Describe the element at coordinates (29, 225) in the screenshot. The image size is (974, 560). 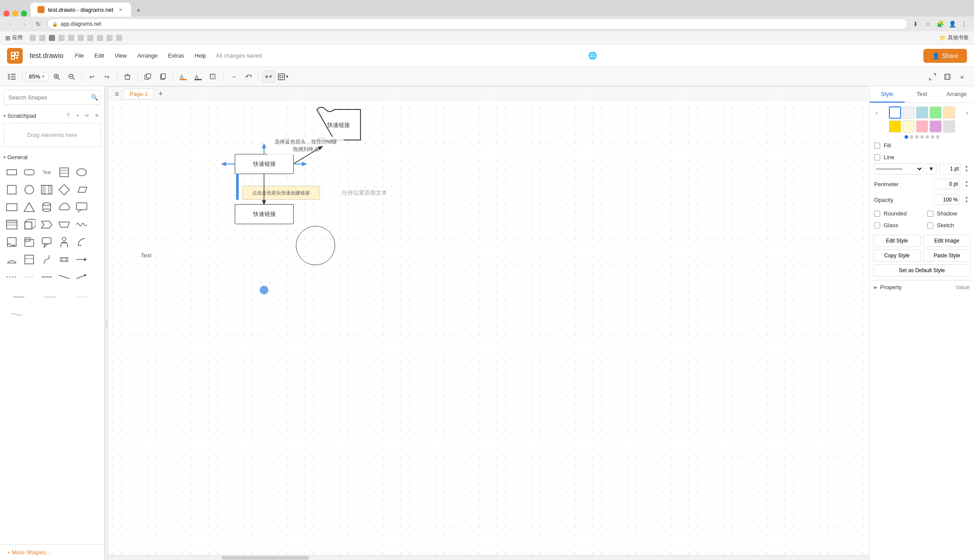
I see `shape-cube` at that location.